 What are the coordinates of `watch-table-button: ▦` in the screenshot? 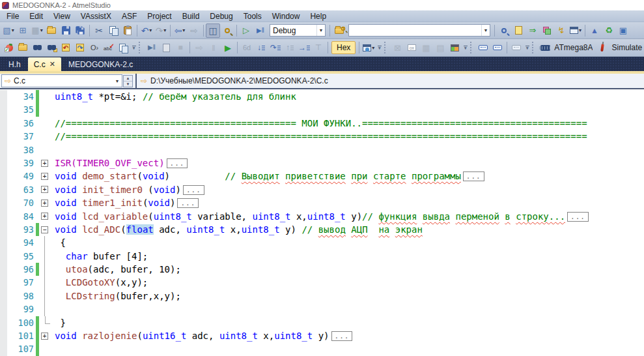 It's located at (426, 48).